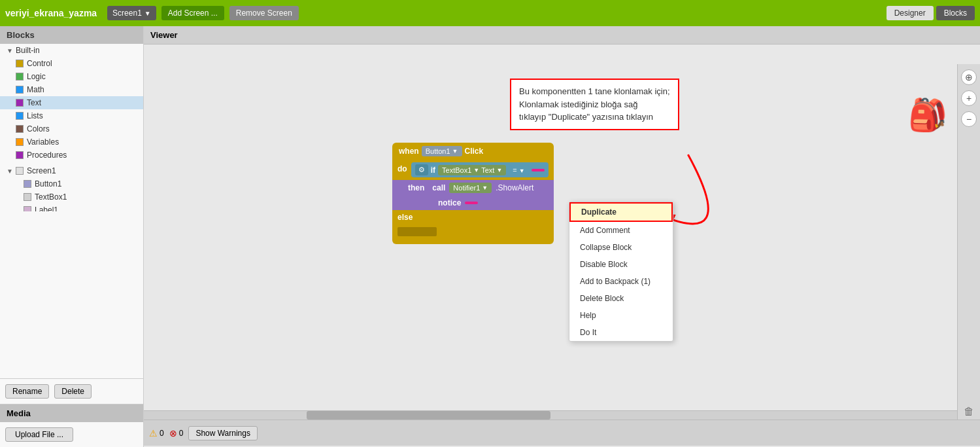 Image resolution: width=980 pixels, height=447 pixels. I want to click on designer-button: Designer, so click(910, 13).